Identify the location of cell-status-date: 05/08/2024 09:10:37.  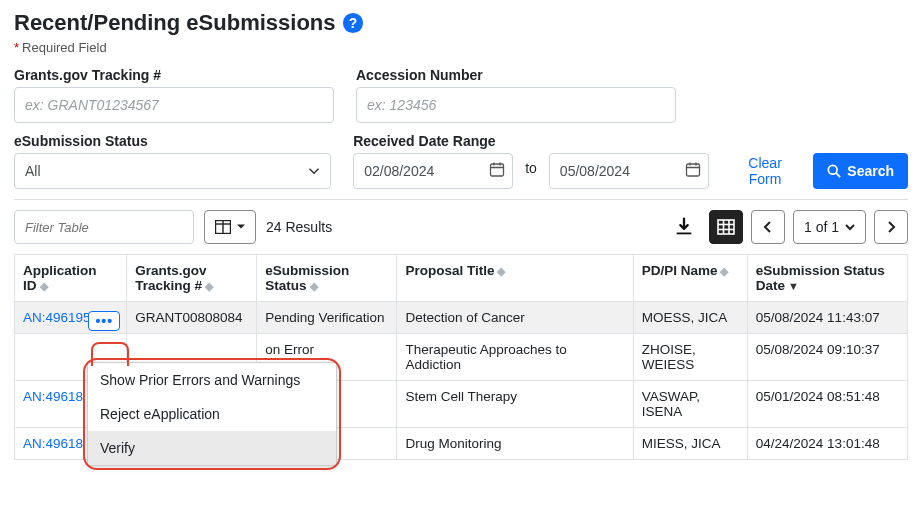
(827, 358).